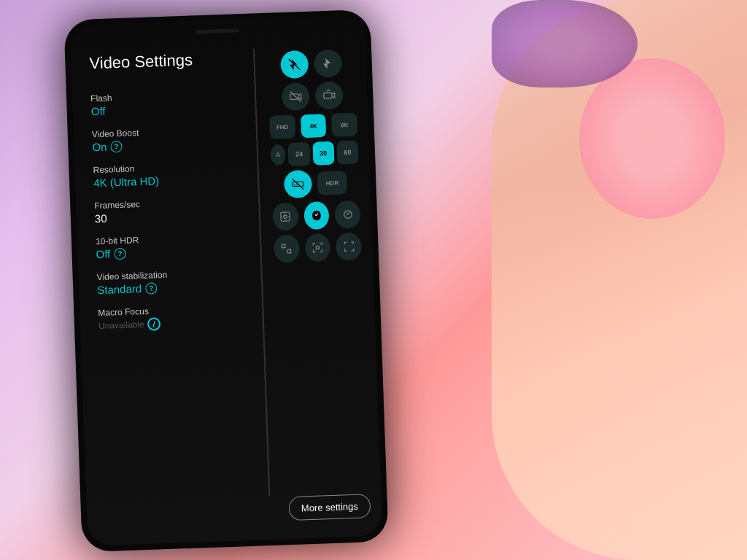 Image resolution: width=747 pixels, height=560 pixels. Describe the element at coordinates (296, 96) in the screenshot. I see `video-off-button` at that location.